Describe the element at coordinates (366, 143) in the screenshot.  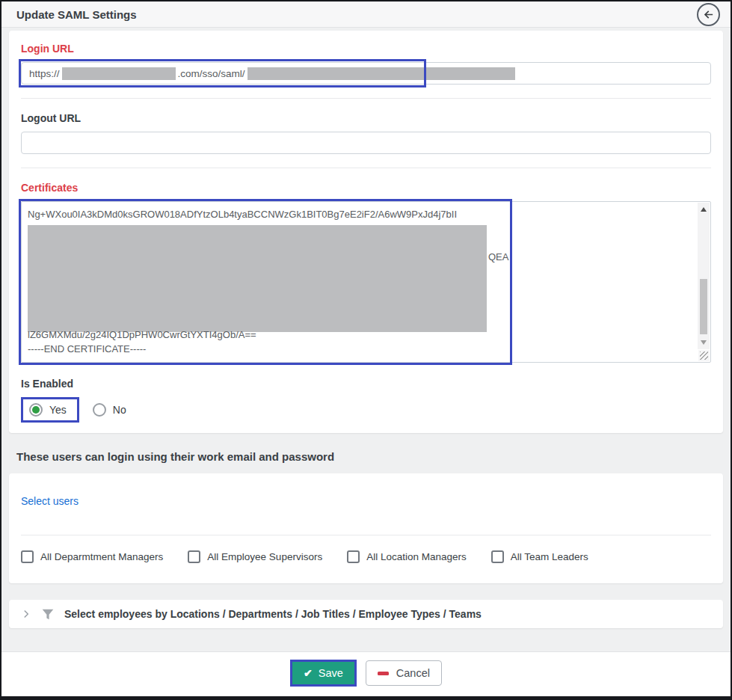
I see `logout-url-input` at that location.